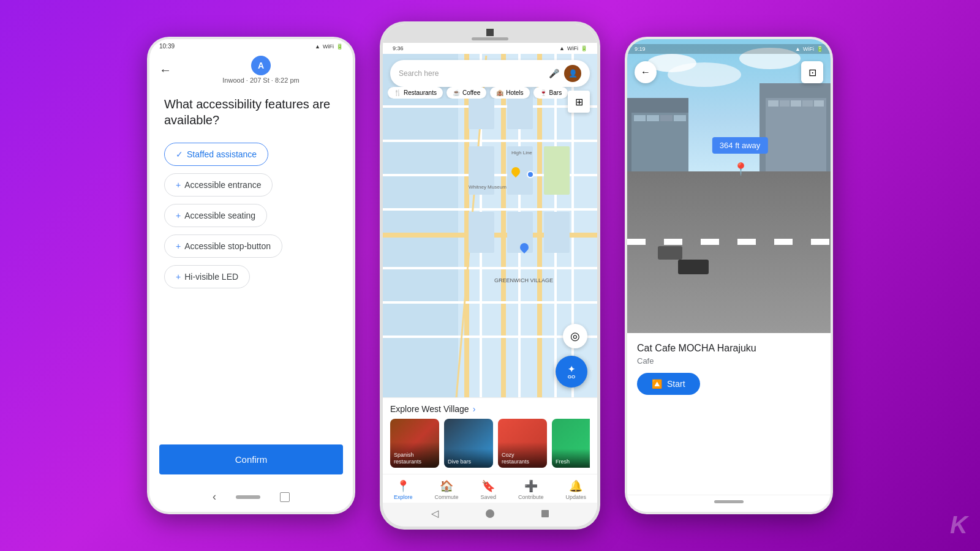 This screenshot has height=551, width=980. Describe the element at coordinates (223, 246) in the screenshot. I see `option-accessible-stop-button: + Accessible stop-button` at that location.